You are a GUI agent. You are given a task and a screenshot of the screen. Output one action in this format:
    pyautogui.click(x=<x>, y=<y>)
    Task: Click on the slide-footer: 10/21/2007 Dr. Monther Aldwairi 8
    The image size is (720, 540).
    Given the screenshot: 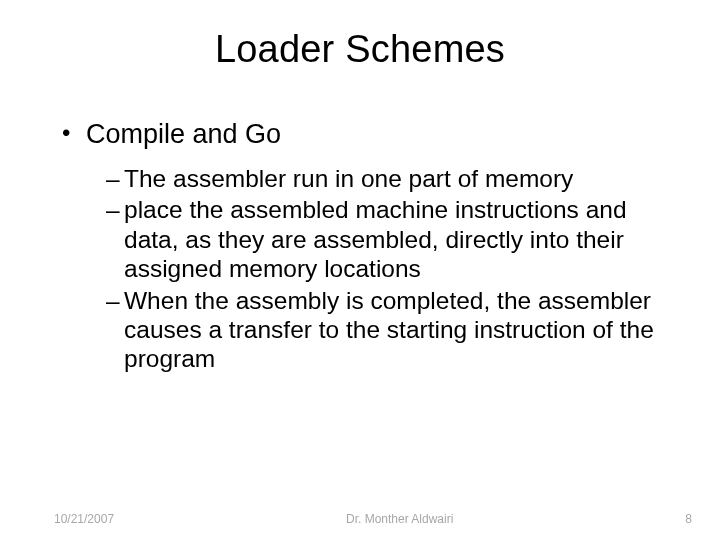 What is the action you would take?
    pyautogui.click(x=360, y=519)
    